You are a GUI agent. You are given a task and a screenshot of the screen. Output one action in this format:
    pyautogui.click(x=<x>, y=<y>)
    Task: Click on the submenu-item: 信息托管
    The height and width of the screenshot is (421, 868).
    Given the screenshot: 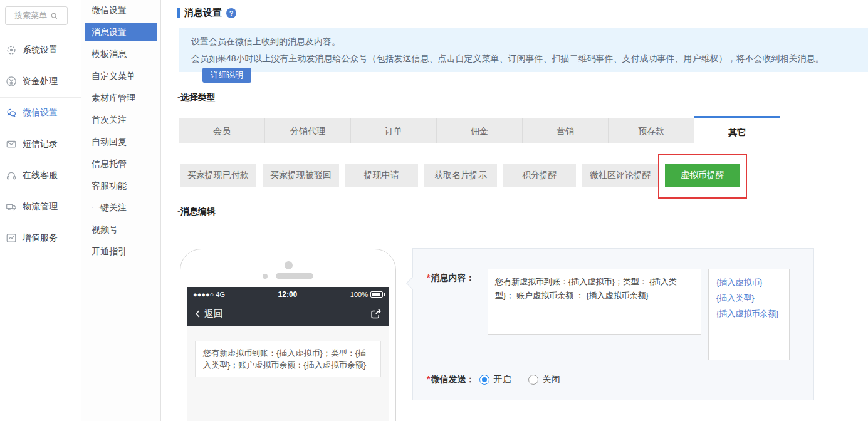 What is the action you would take?
    pyautogui.click(x=121, y=164)
    